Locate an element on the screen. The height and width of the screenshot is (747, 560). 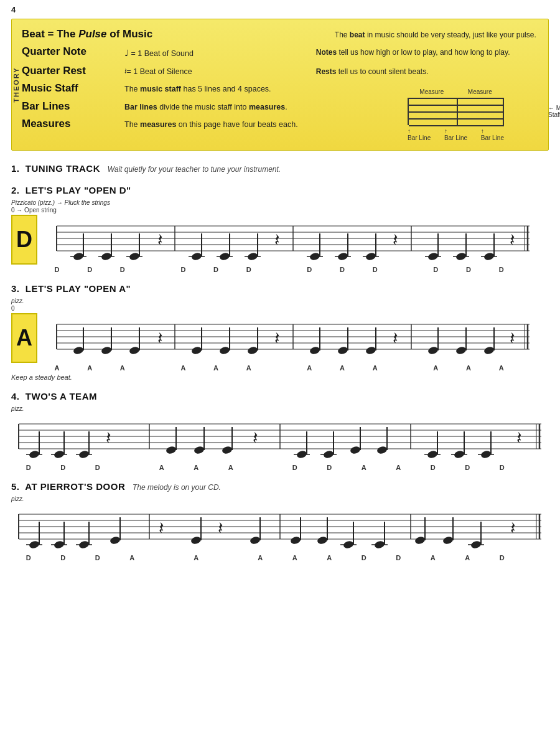
exercise-1: 1. TUNING TRACK Wait quietly for your te… is located at coordinates (280, 168).